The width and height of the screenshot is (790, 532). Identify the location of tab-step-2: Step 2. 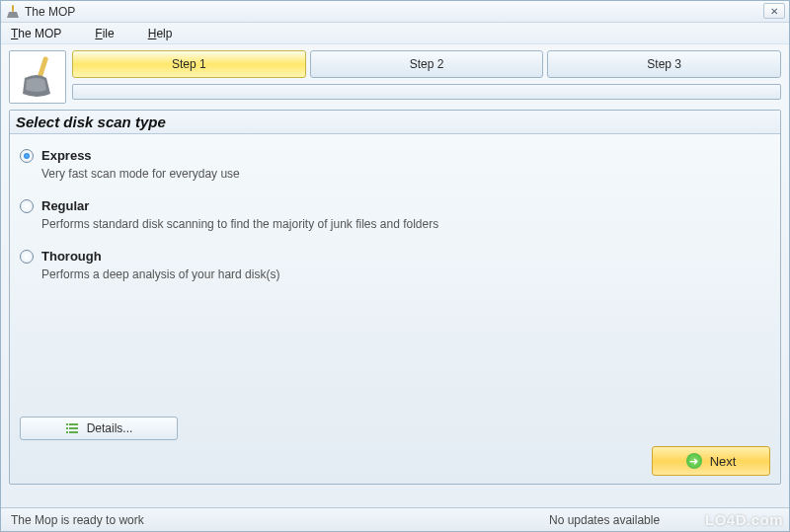
(427, 64).